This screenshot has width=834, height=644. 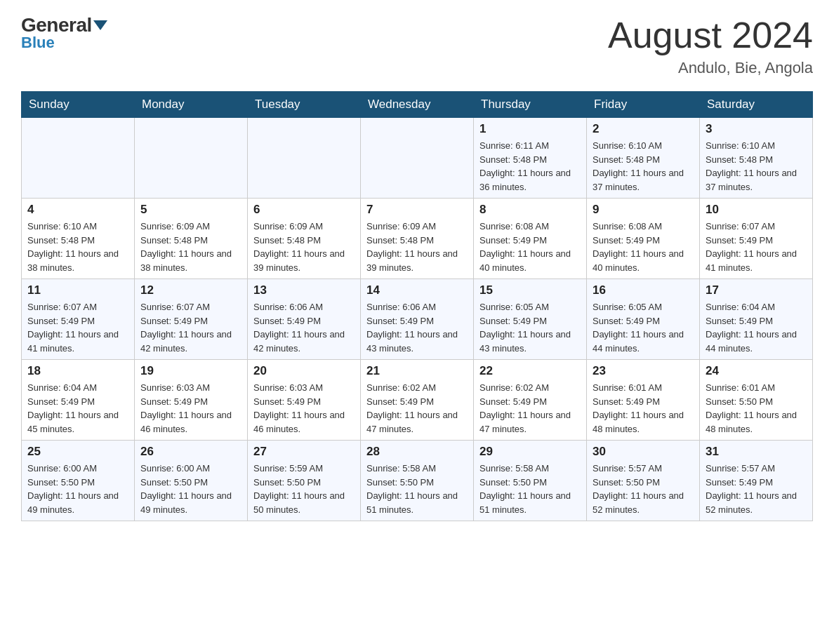 I want to click on day-number: 20, so click(x=304, y=371).